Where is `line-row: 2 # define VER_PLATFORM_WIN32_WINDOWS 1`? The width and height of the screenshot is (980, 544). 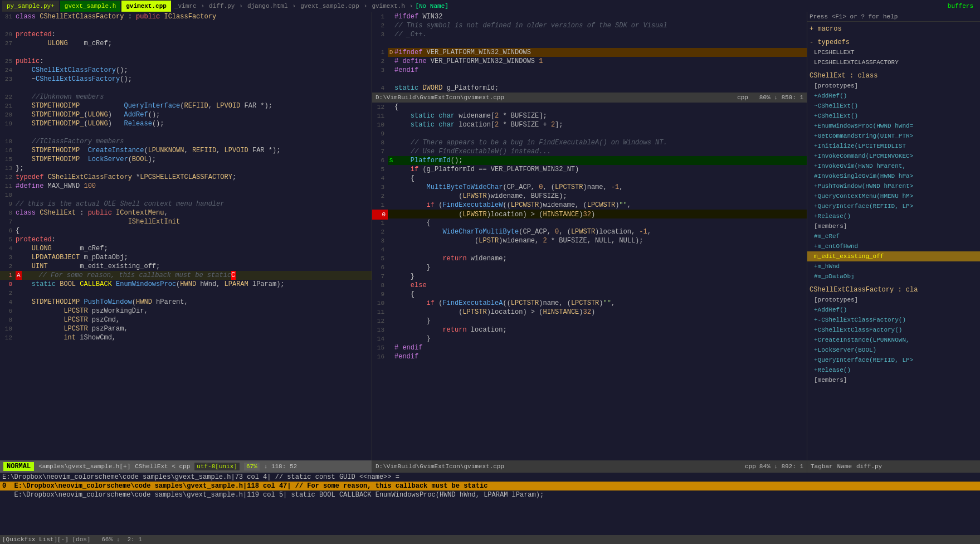 line-row: 2 # define VER_PLATFORM_WIN32_WINDOWS 1 is located at coordinates (589, 61).